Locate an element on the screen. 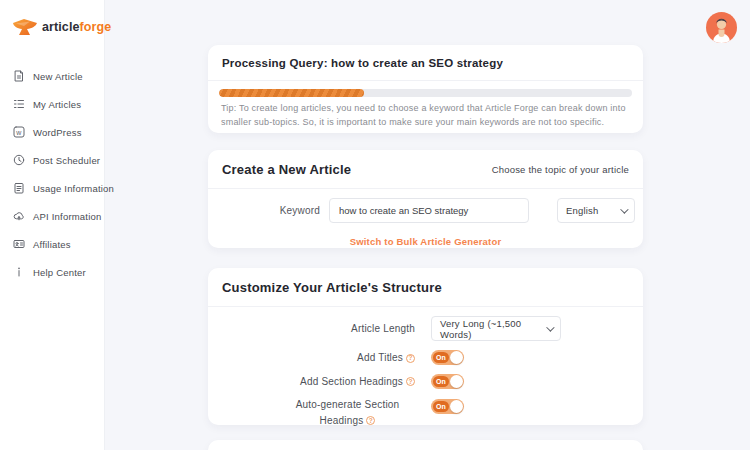 This screenshot has width=750, height=450. brand-logo: articleforge is located at coordinates (52, 20).